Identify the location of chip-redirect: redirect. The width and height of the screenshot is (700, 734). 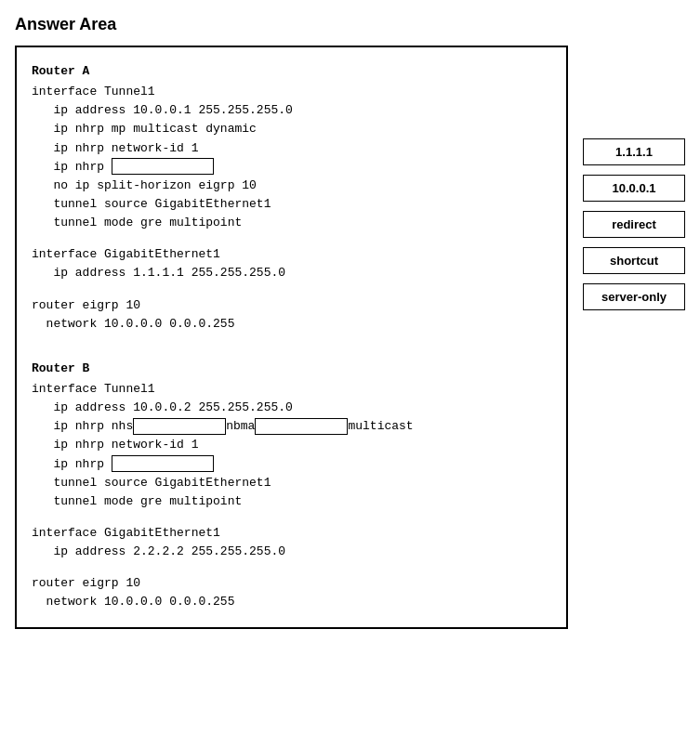
(634, 225).